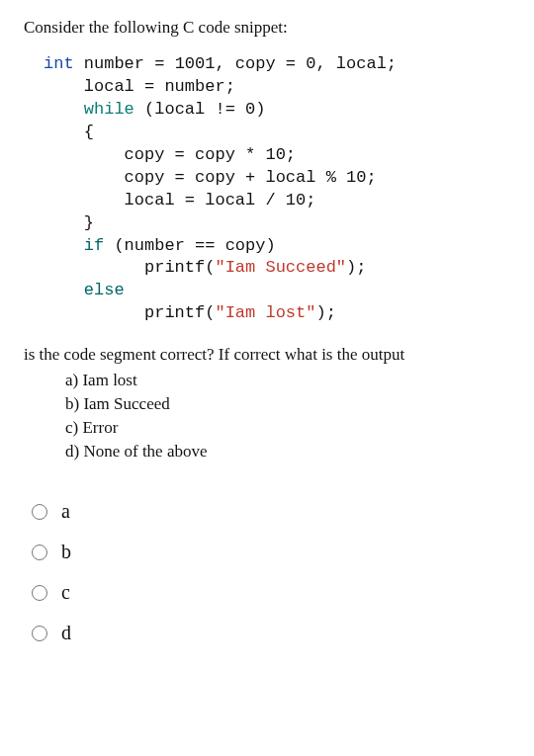 This screenshot has width=534, height=756. What do you see at coordinates (129, 267) in the screenshot?
I see `code-line-10a: printf(` at bounding box center [129, 267].